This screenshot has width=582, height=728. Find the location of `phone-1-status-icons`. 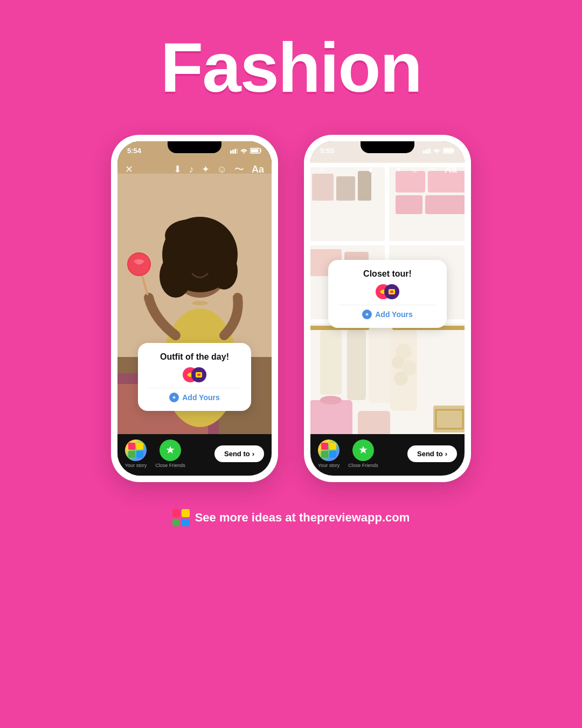

phone-1-status-icons is located at coordinates (246, 151).